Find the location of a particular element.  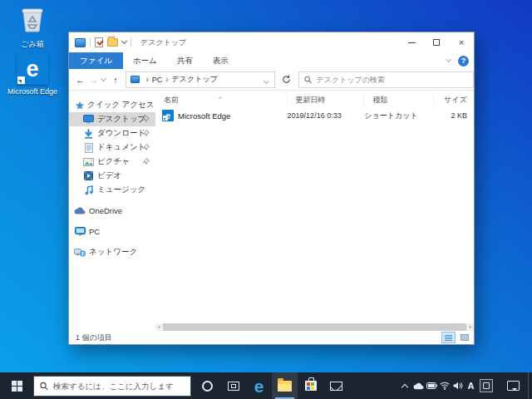

recent-locations-chevron-icon is located at coordinates (103, 78).